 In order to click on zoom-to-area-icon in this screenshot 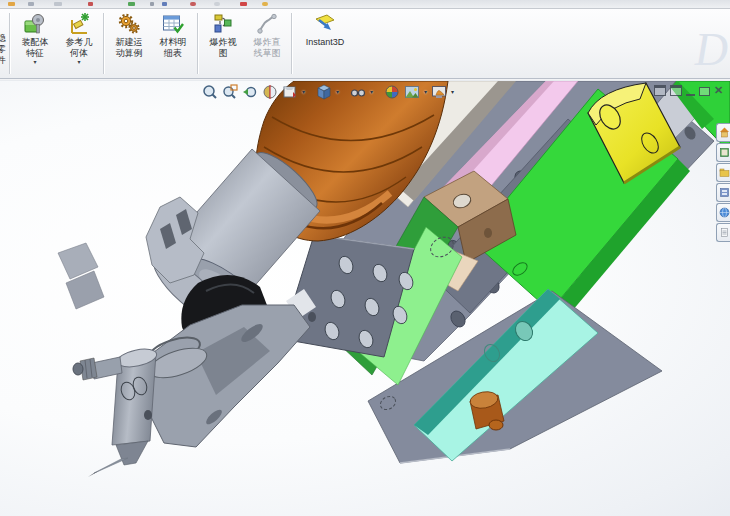, I will do `click(230, 92)`.